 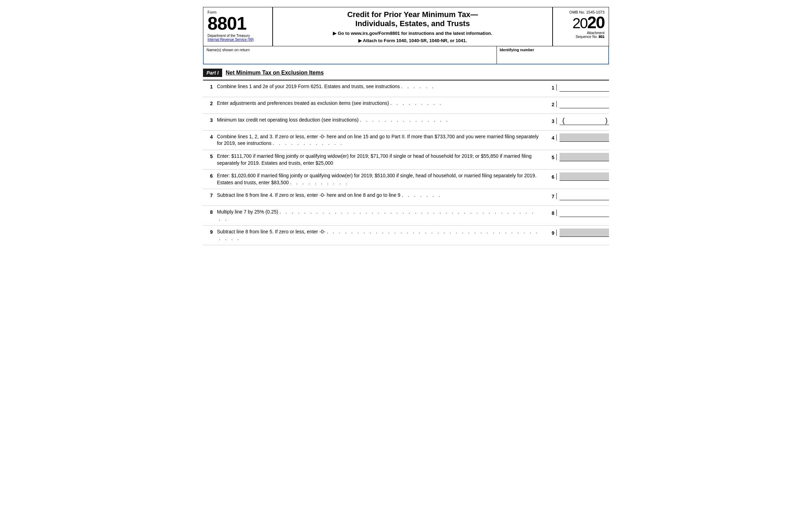 What do you see at coordinates (238, 26) in the screenshot?
I see `form-identifier: Form 8801 Department of the Treasury Int…` at bounding box center [238, 26].